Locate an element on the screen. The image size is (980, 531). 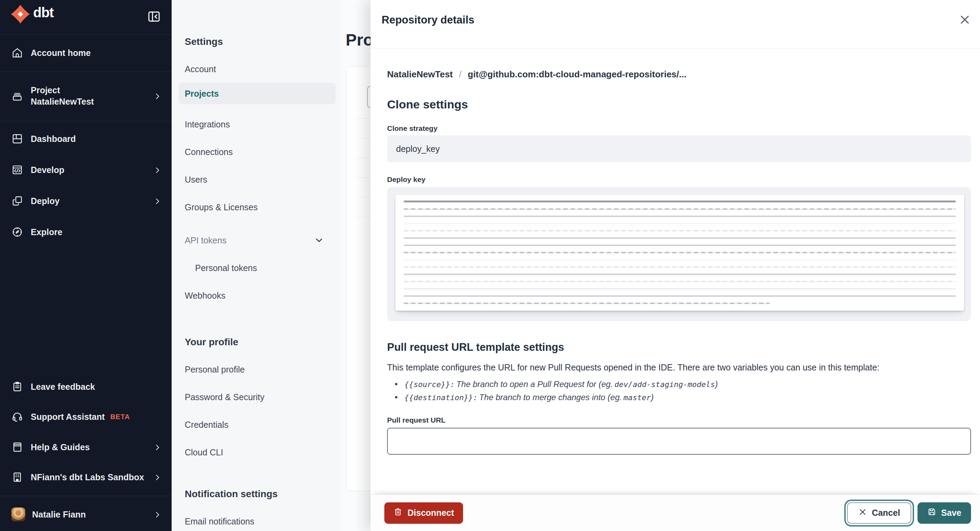
save-button: Save is located at coordinates (944, 513).